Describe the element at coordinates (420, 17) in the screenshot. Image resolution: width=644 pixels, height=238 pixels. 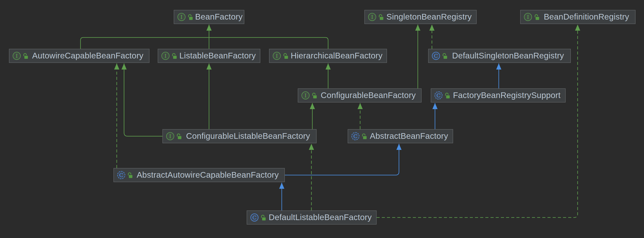
I see `node-singletonBeanRegistry: I SingletonBeanRegistry` at that location.